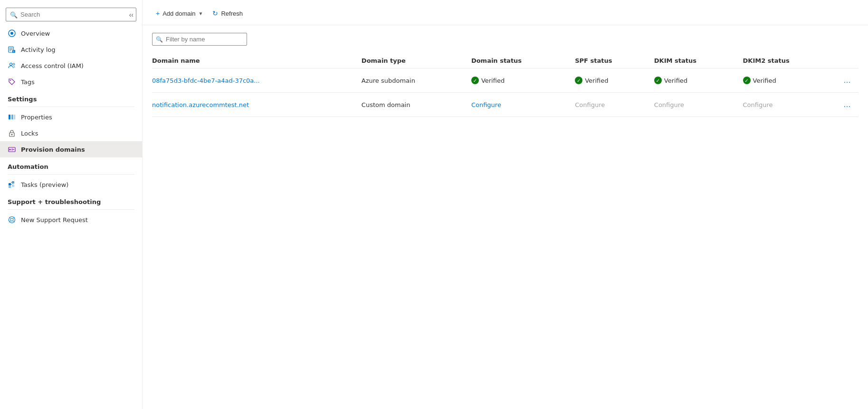 Image resolution: width=868 pixels, height=409 pixels. Describe the element at coordinates (12, 149) in the screenshot. I see `provision-domains-icon` at that location.